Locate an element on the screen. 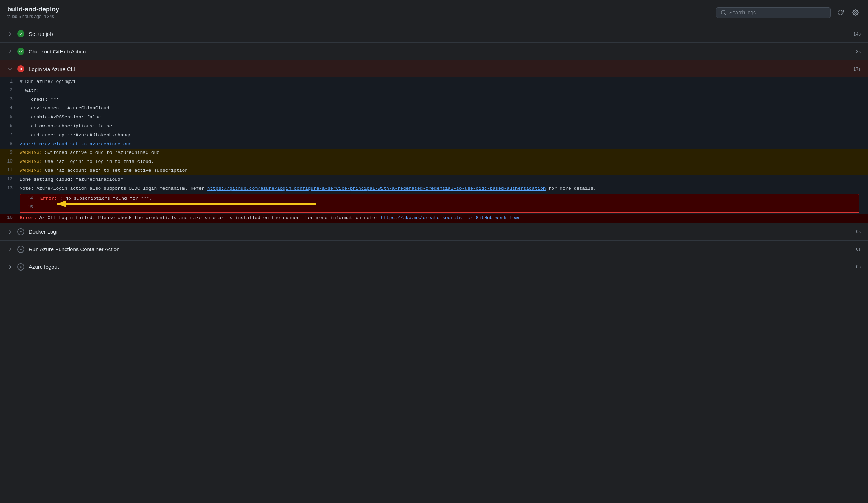 Image resolution: width=868 pixels, height=503 pixels. log-line: 12 Done setting cloud: "azurechinacloud" is located at coordinates (434, 180).